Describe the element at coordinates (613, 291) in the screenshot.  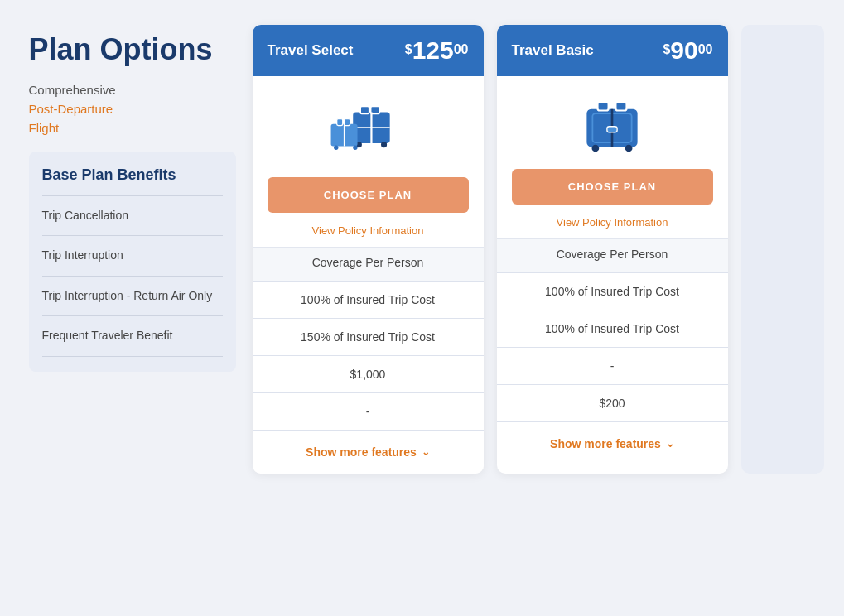
I see `benefit-value-basic-0: 100% of Insured Trip Cost` at that location.